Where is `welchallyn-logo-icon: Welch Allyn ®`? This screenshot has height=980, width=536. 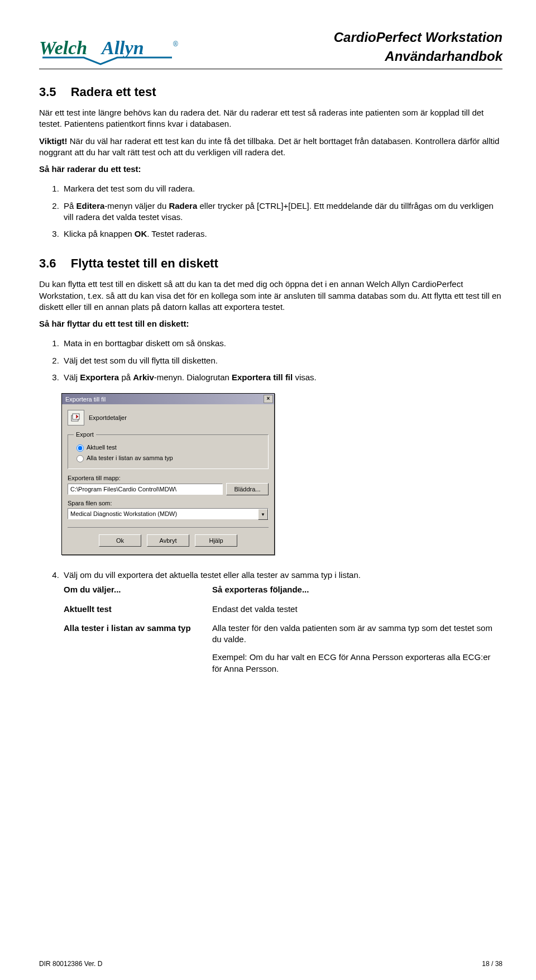
welchallyn-logo-icon: Welch Allyn ® is located at coordinates (112, 50).